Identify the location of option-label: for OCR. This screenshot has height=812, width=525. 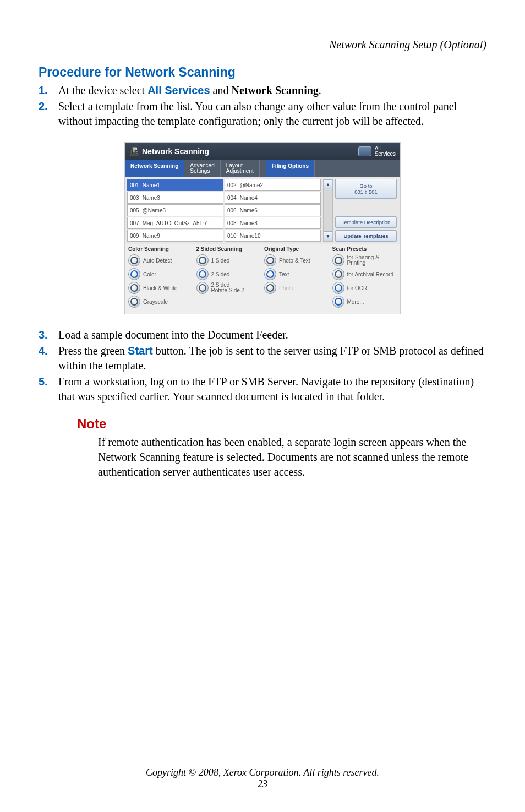
(358, 288).